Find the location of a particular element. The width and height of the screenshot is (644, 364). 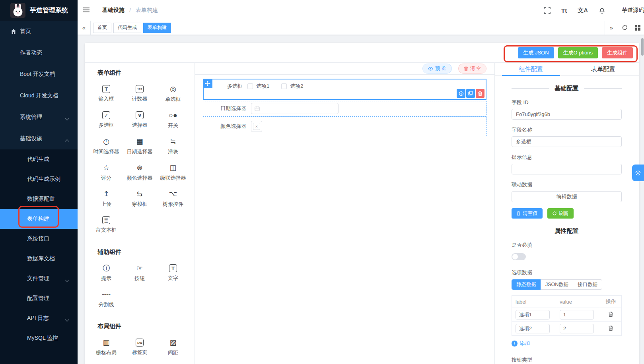

palette-item-spacing: ▨间距 is located at coordinates (173, 347).